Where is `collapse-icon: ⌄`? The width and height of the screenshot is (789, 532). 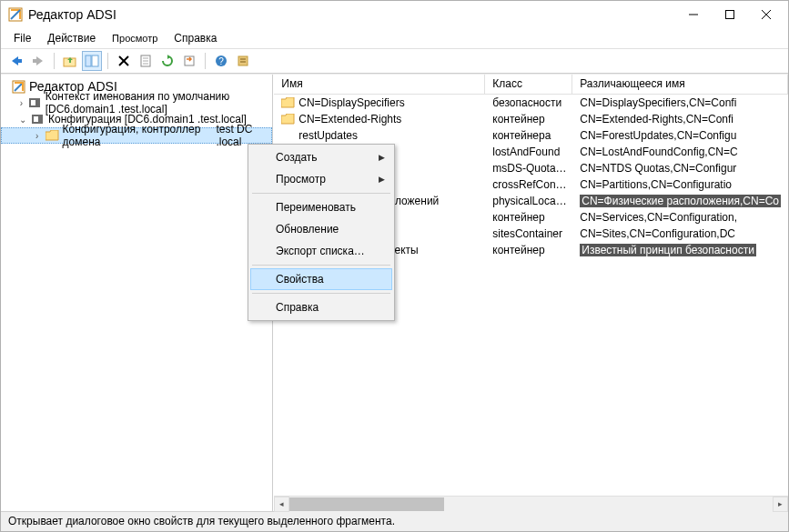
collapse-icon: ⌄ is located at coordinates (23, 120).